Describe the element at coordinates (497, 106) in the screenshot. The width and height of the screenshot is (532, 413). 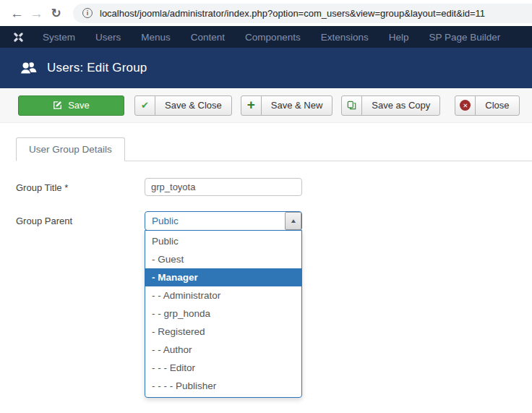
I see `close-button-label: Close` at that location.